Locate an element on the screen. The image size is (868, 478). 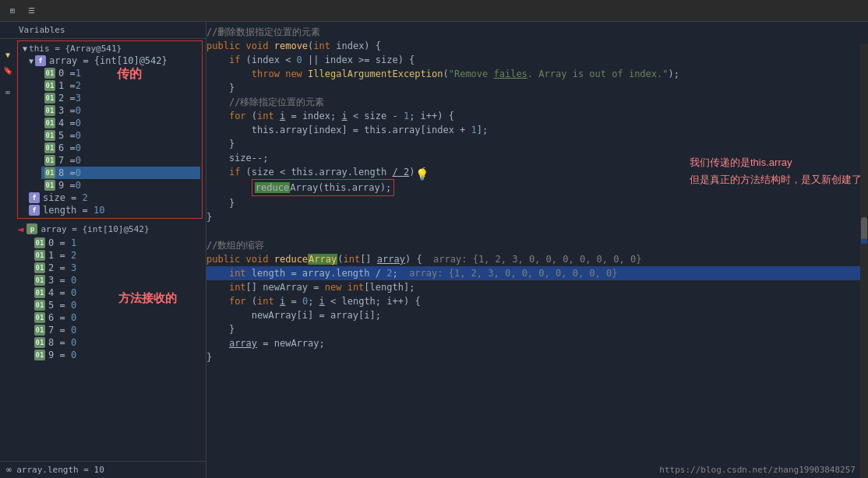
p-arr-0: 010 = 1 is located at coordinates (117, 243).